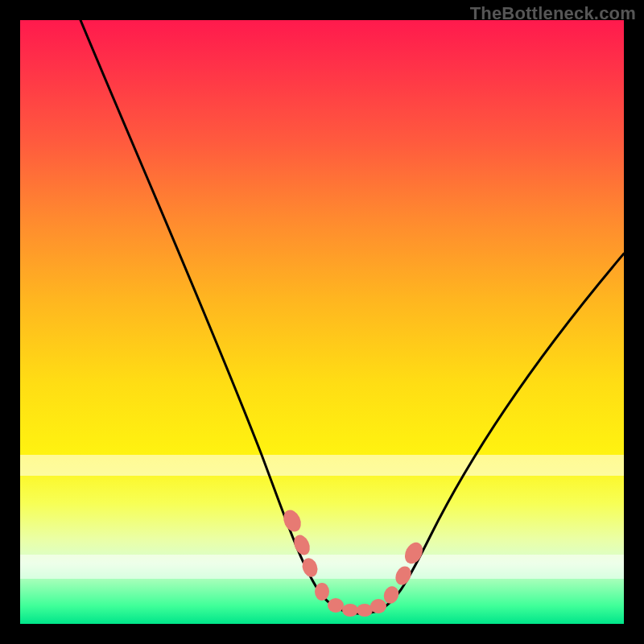 The image size is (644, 644). What do you see at coordinates (553, 14) in the screenshot?
I see `watermark-text: TheBottleneck.com` at bounding box center [553, 14].